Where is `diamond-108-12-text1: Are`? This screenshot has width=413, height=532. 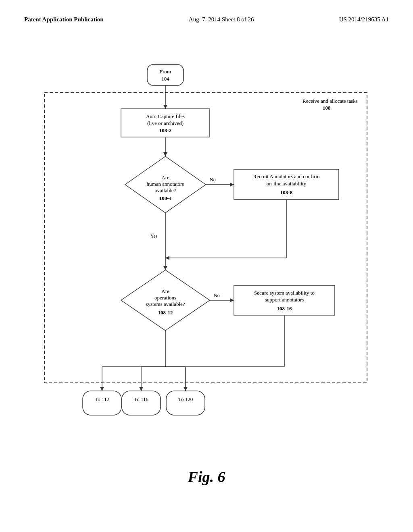
diamond-108-12-text1: Are is located at coordinates (165, 291).